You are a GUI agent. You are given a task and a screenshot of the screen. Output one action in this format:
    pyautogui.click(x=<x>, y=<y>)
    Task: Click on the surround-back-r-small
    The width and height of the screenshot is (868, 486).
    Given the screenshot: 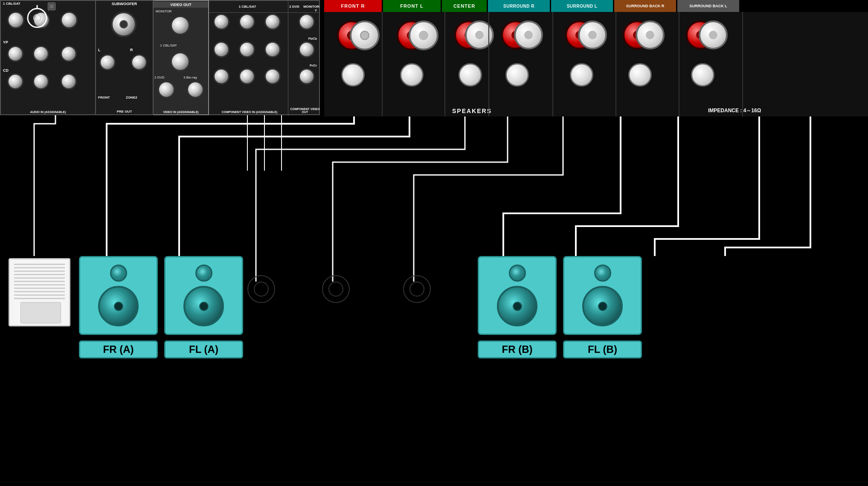 What is the action you would take?
    pyautogui.click(x=640, y=75)
    